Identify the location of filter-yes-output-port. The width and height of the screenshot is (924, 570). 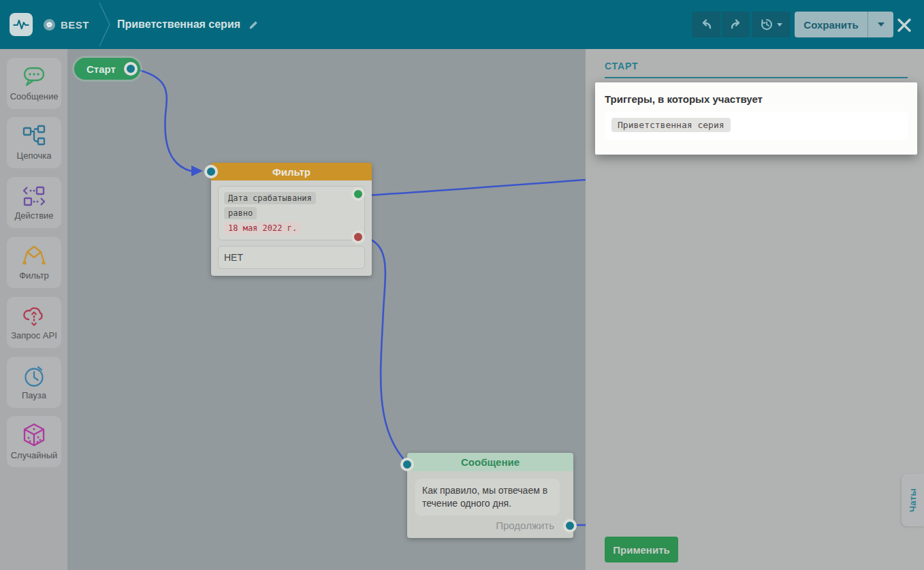
(358, 194).